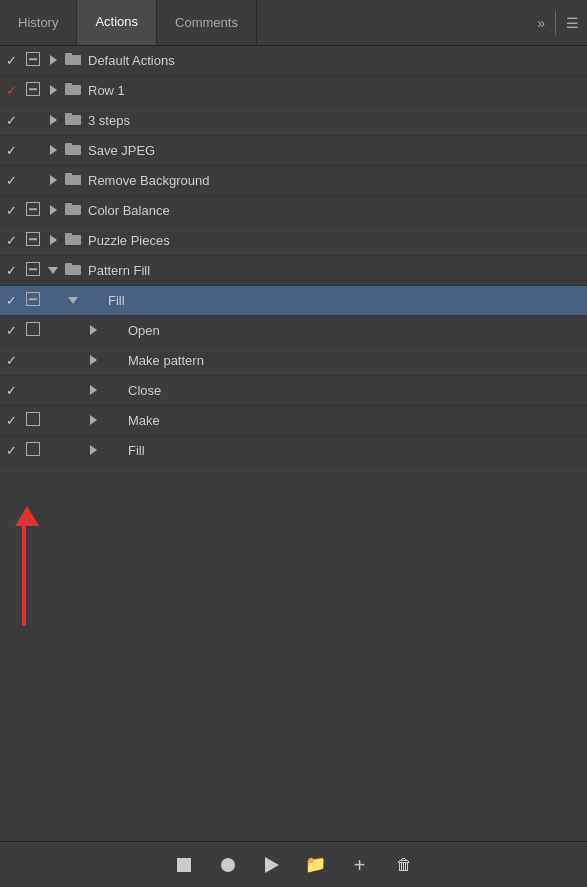 This screenshot has height=887, width=587. What do you see at coordinates (332, 120) in the screenshot?
I see `label-3-steps: 3 steps` at bounding box center [332, 120].